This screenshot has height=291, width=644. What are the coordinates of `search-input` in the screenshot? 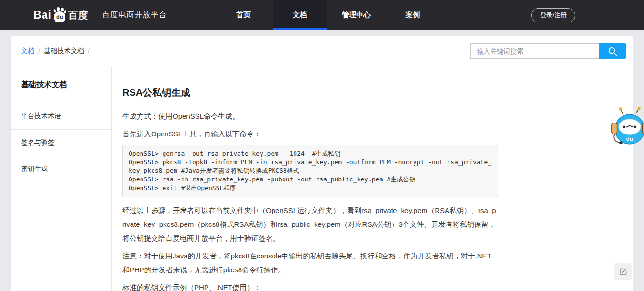 It's located at (535, 51).